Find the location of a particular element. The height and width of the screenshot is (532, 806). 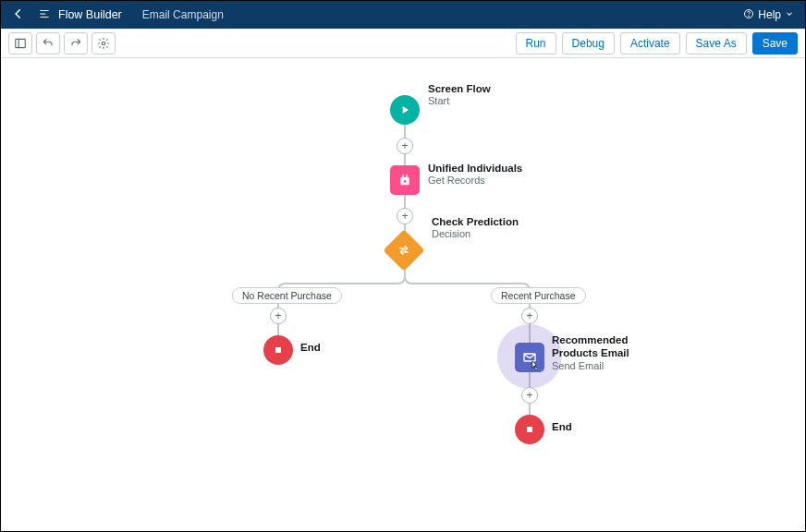

activate-button: Activate is located at coordinates (651, 43).